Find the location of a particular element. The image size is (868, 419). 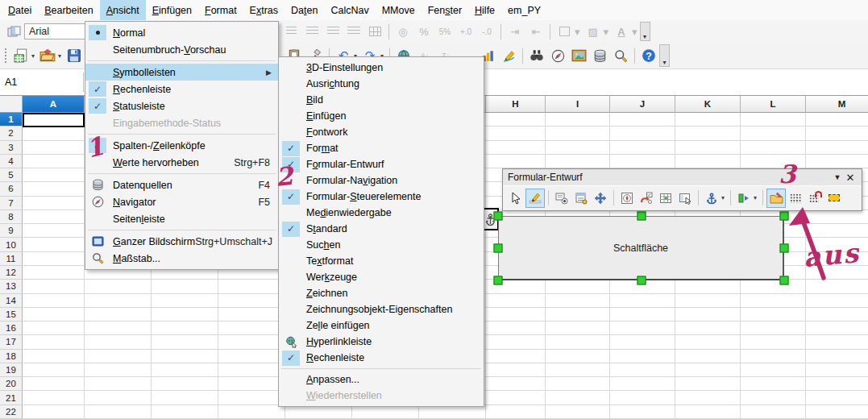

row-header-13: 13 is located at coordinates (11, 287).